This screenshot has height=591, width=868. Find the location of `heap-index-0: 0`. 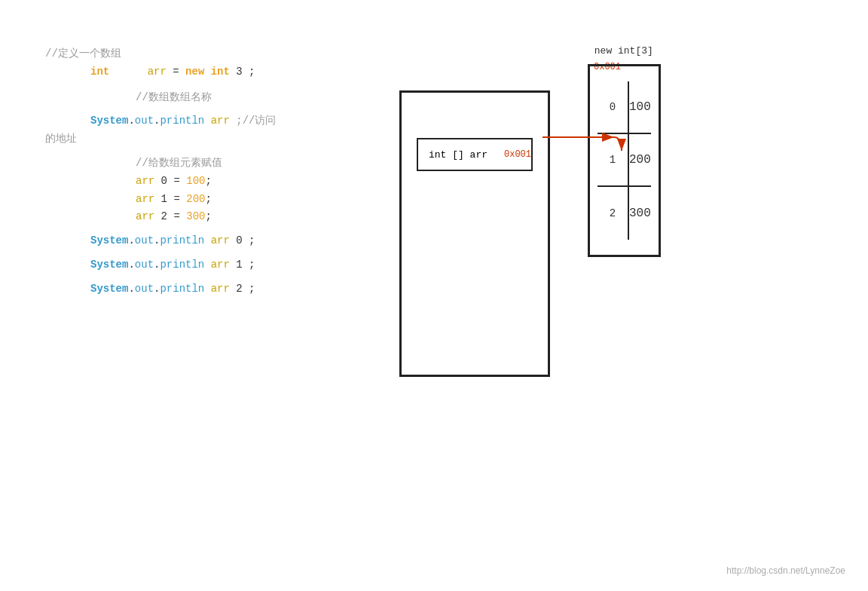

heap-index-0: 0 is located at coordinates (613, 107).